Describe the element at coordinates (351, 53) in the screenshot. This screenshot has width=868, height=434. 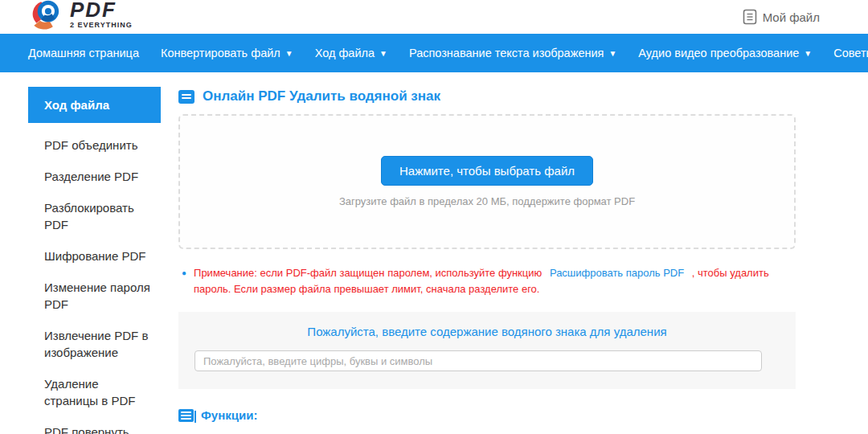
I see `nav-item: Ход файла ▼` at that location.